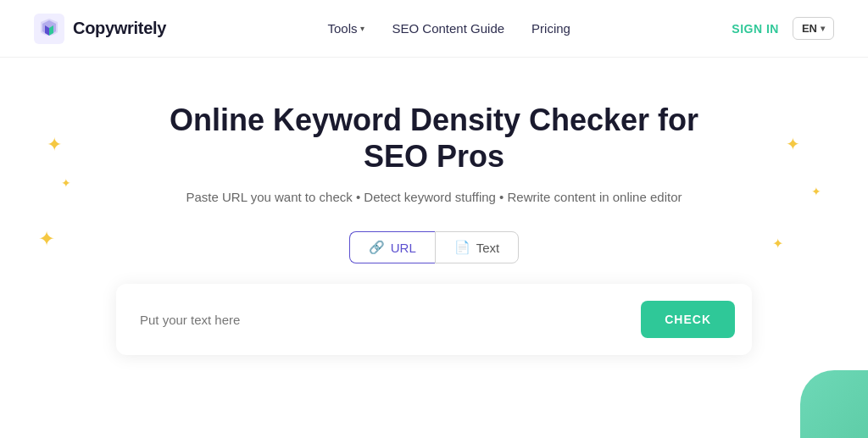 The width and height of the screenshot is (868, 438). I want to click on logo-text: Copywritely, so click(120, 29).